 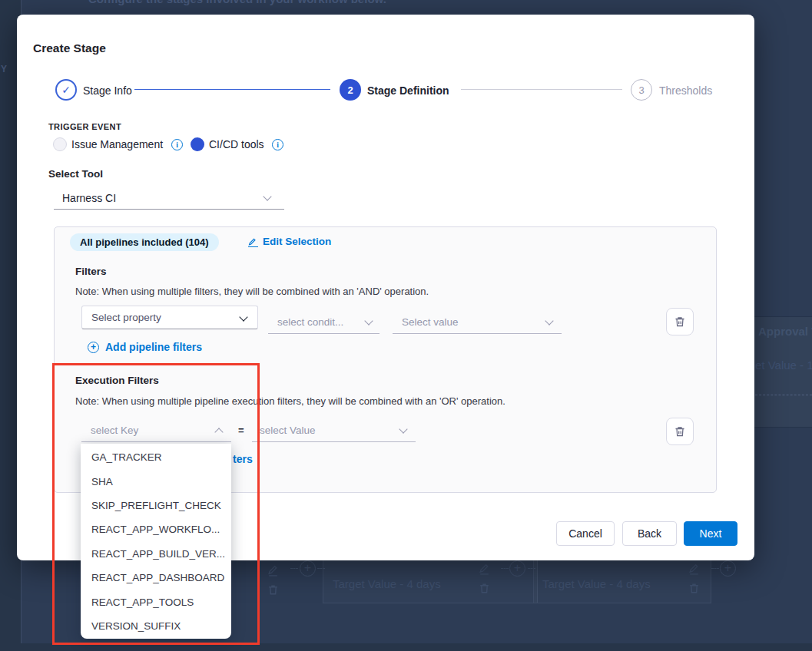 I want to click on dropdown-option: REACT_APP_TOOLS, so click(x=156, y=602).